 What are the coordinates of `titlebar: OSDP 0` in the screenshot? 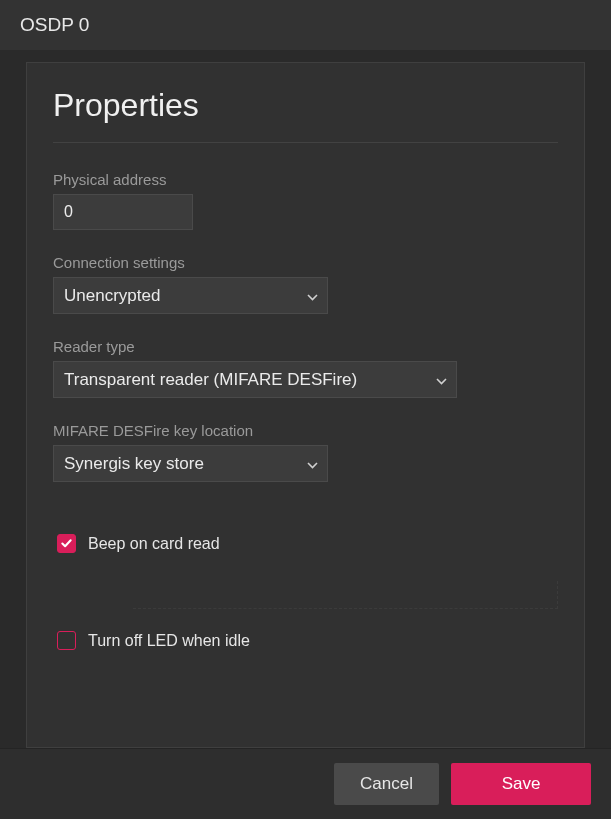 It's located at (306, 25).